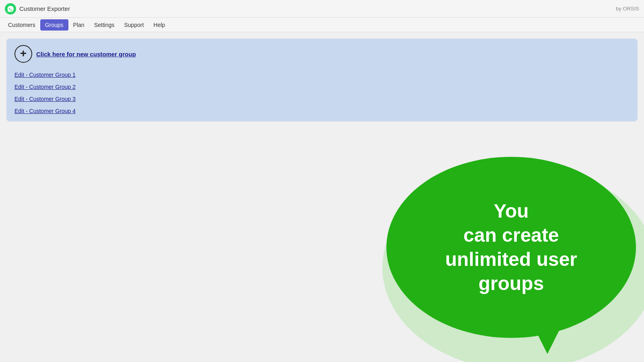 The width and height of the screenshot is (644, 362). Describe the element at coordinates (511, 247) in the screenshot. I see `bubble-text: Youcan createunlimited usergroups` at that location.